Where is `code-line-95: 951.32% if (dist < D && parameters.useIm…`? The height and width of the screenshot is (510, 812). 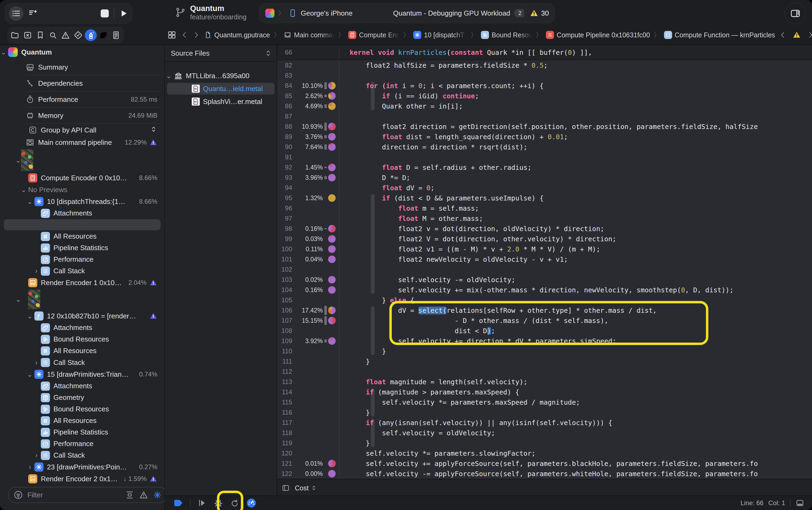
code-line-95: 951.32% if (dist < D && parameters.useIm… is located at coordinates (545, 198).